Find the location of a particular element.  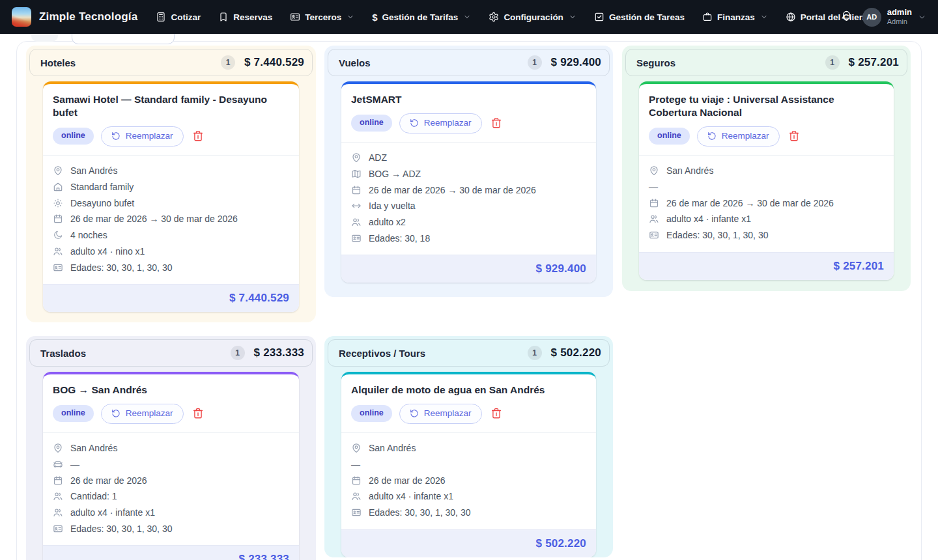

detail-row: 26 de mar de 2026 is located at coordinates (171, 481).